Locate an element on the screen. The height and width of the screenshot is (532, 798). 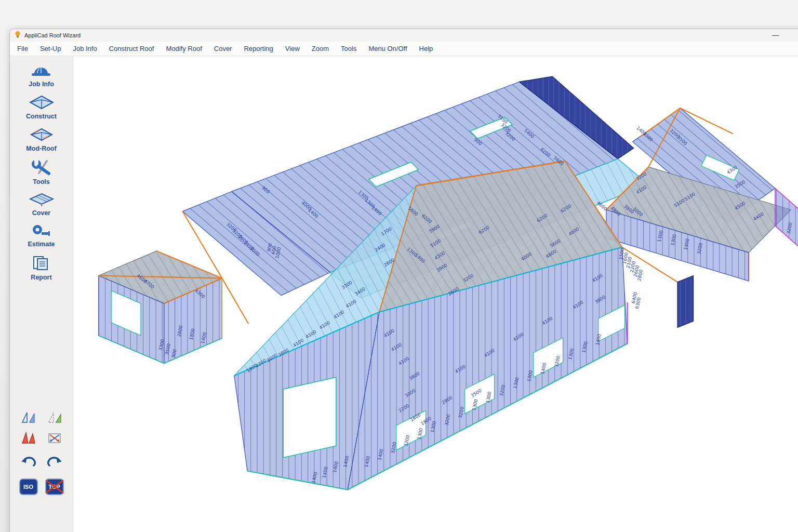
wrench-icon is located at coordinates (42, 168).